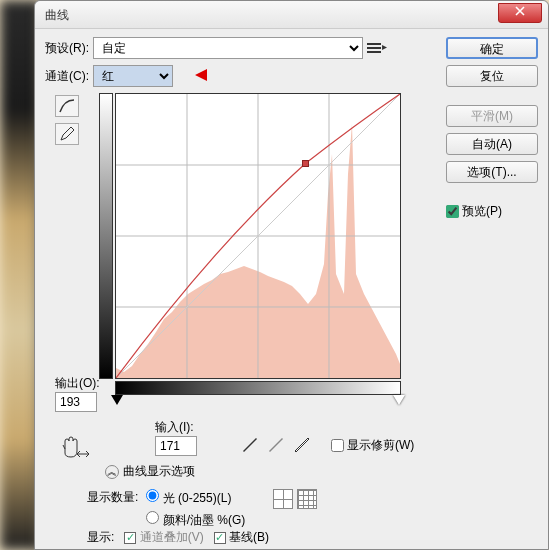  Describe the element at coordinates (492, 172) in the screenshot. I see `options-button: 选项(T)...` at that location.